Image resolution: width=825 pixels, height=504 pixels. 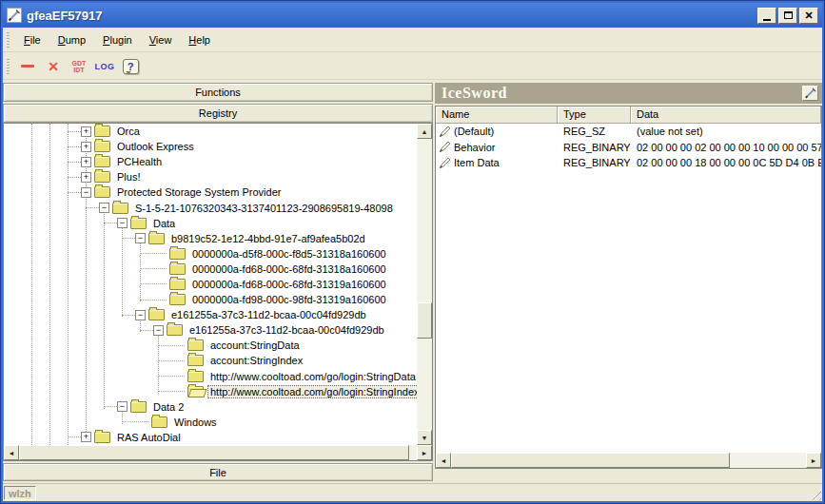 What do you see at coordinates (726, 115) in the screenshot?
I see `column-header-data: Data` at bounding box center [726, 115].